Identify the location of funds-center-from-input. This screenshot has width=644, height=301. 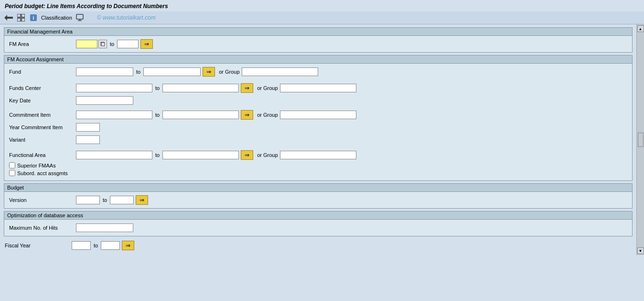
(114, 88).